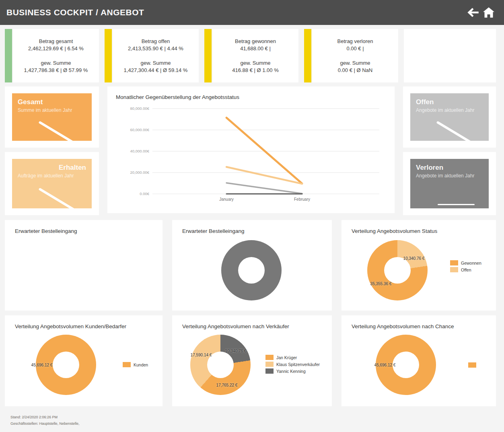  What do you see at coordinates (298, 364) in the screenshot?
I see `legend-label: Klaus Spitzenverkäufer` at bounding box center [298, 364].